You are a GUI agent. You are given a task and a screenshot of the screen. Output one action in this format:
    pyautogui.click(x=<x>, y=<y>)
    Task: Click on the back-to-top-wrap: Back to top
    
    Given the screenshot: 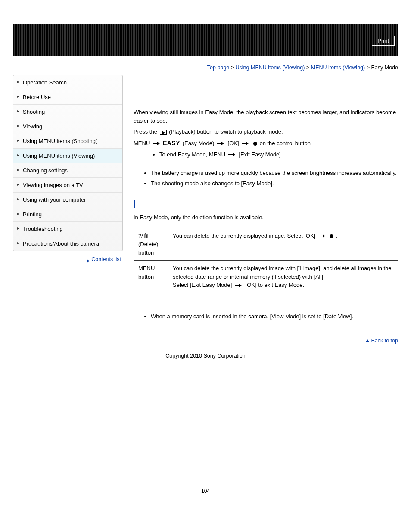 What is the action you would take?
    pyautogui.click(x=266, y=341)
    